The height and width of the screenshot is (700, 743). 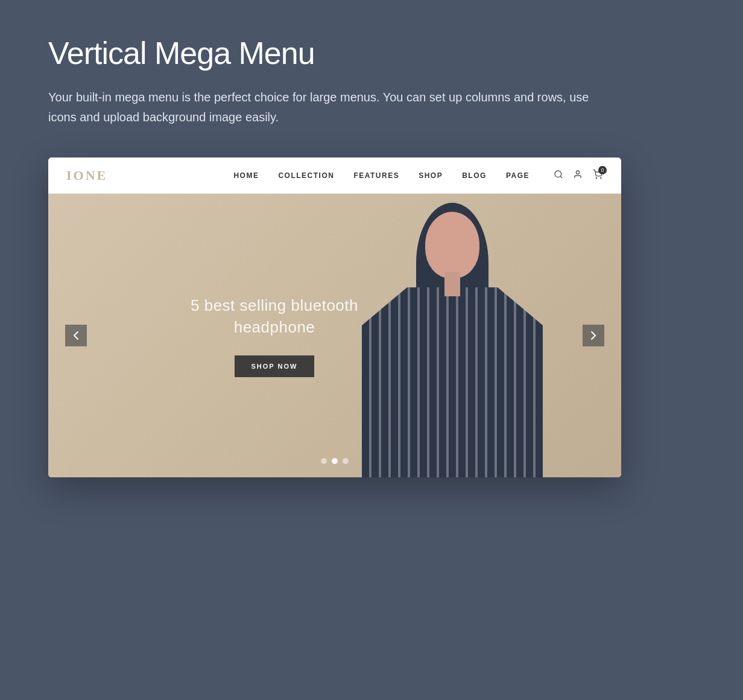 I want to click on hero-content: 5 best selling bluetooth headphone SHOP …, so click(x=274, y=336).